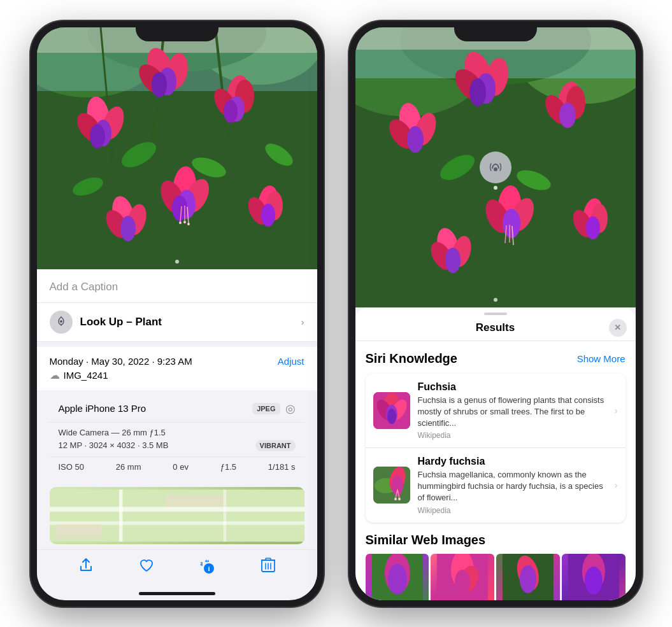 This screenshot has width=672, height=627. Describe the element at coordinates (113, 446) in the screenshot. I see `camera-specs: 12 MP · 3024 × 4032 · 3.5 MB` at that location.